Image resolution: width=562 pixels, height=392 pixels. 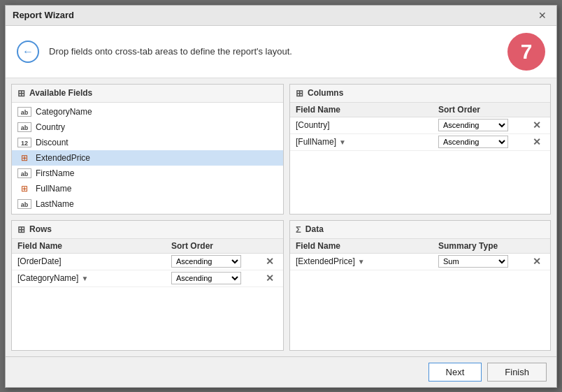 What do you see at coordinates (315, 229) in the screenshot?
I see `data-panel-title: Data` at bounding box center [315, 229].